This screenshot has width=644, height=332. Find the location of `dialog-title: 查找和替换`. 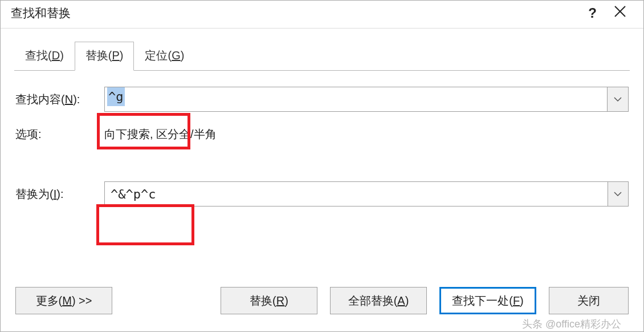

dialog-title: 查找和替换 is located at coordinates (41, 13).